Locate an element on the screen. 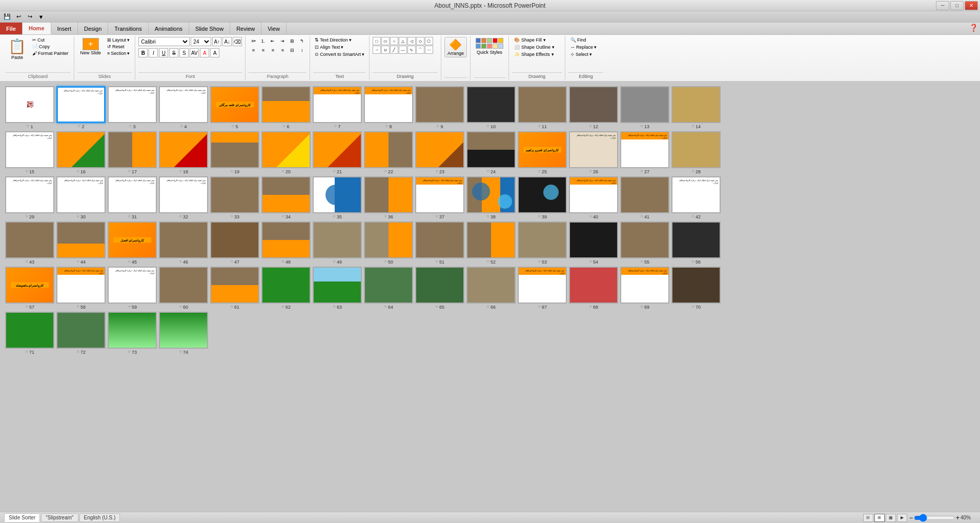 Image resolution: width=980 pixels, height=523 pixels. tab-view: View is located at coordinates (274, 29).